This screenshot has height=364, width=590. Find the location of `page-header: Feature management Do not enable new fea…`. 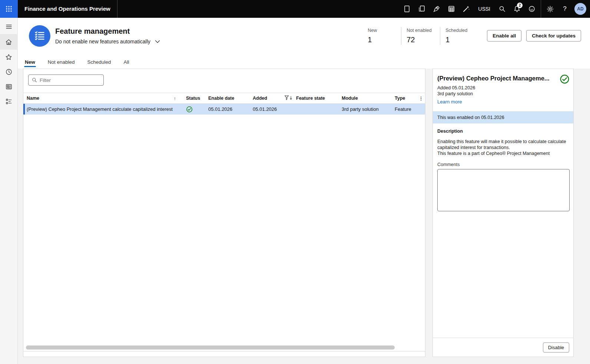

page-header: Feature management Do not enable new fea… is located at coordinates (304, 36).